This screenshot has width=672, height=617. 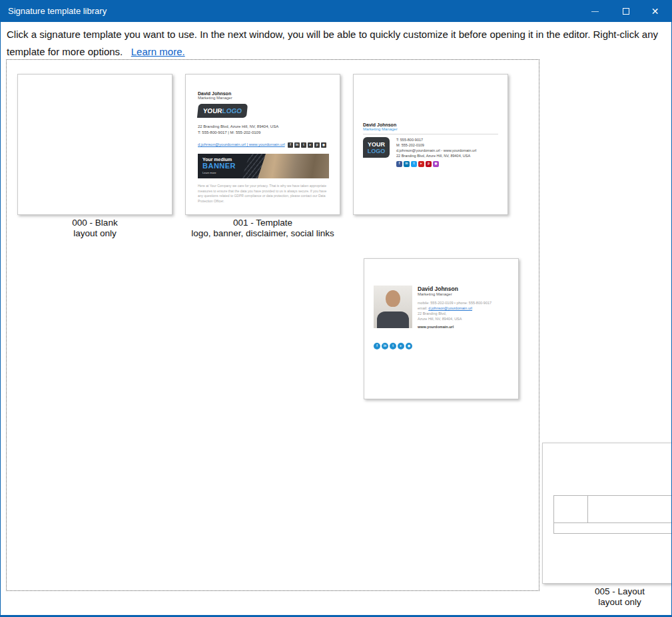 What do you see at coordinates (336, 11) in the screenshot?
I see `titlebar: Signature template library ✕` at bounding box center [336, 11].